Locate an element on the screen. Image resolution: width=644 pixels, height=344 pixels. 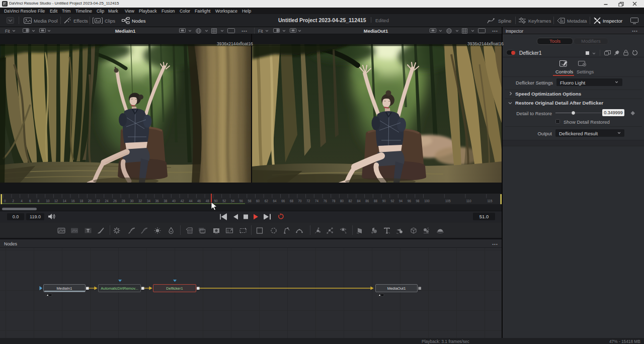
svg-text: 68 is located at coordinates (292, 201).